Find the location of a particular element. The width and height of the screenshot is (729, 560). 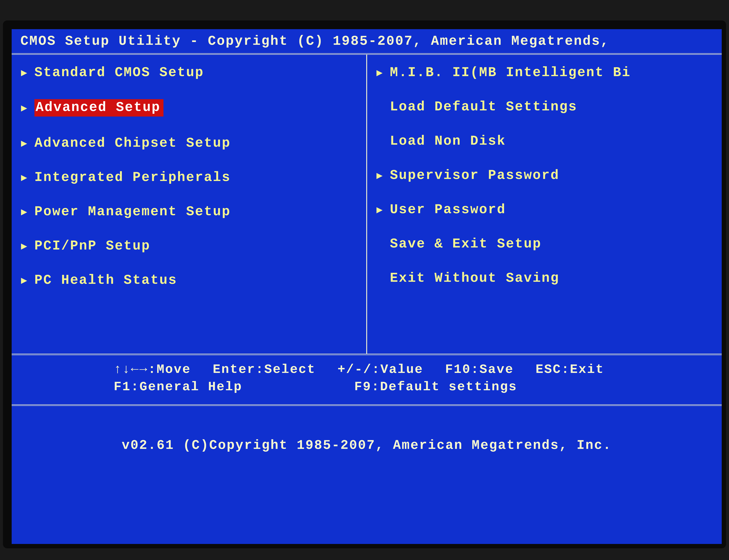

menu-item: ▶Integrated Peripherals is located at coordinates (191, 177).